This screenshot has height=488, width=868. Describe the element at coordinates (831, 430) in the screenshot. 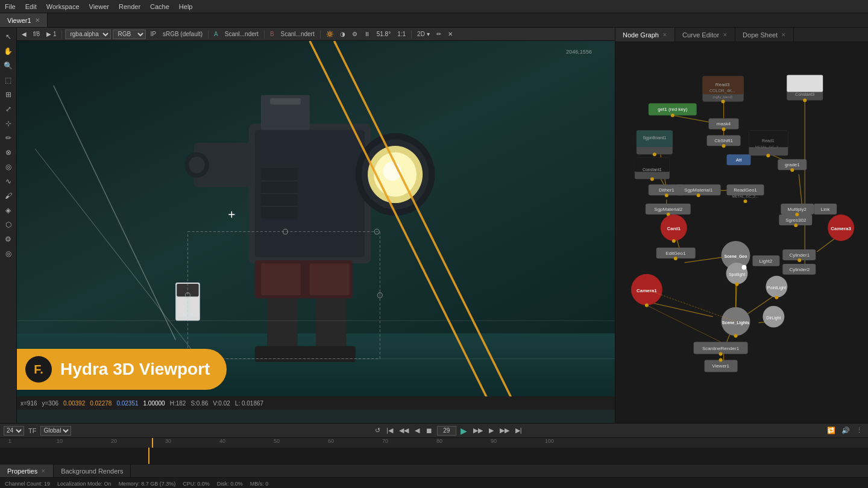

I see `loop-btn: 🔁` at that location.